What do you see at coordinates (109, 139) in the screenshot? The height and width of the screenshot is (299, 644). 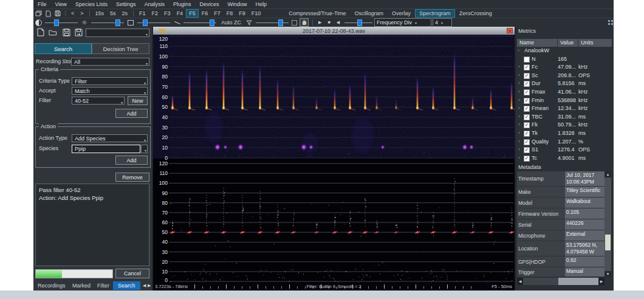 I see `action-type-dropdown: Add Species▾` at bounding box center [109, 139].